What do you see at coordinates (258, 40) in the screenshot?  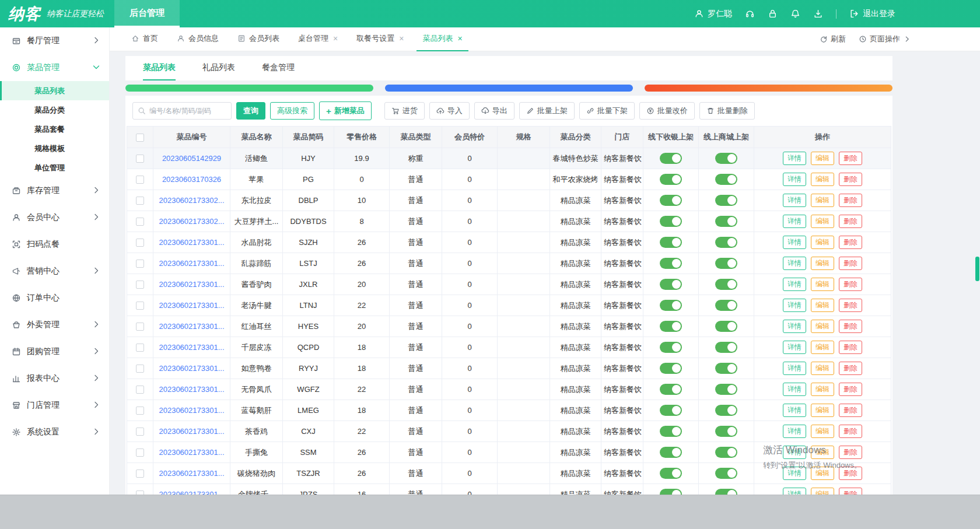 I see `tab-member-list: 会员列表` at bounding box center [258, 40].